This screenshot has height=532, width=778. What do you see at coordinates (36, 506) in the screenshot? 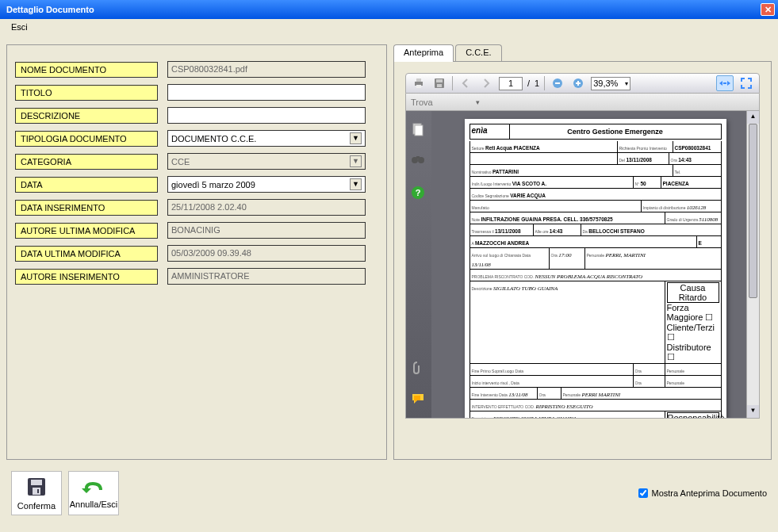
I see `conferma-label: Conferma` at bounding box center [36, 506].